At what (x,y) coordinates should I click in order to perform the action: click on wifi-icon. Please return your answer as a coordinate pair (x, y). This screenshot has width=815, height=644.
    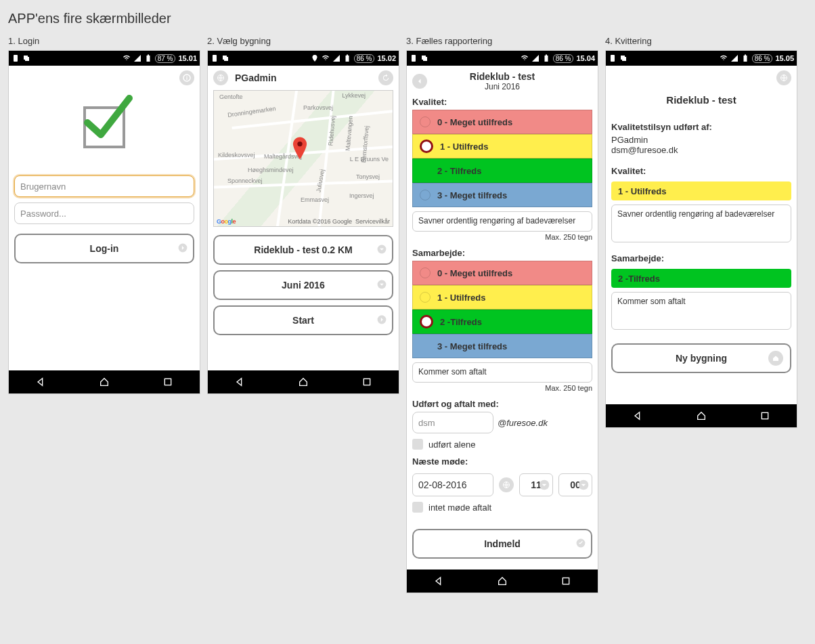
    Looking at the image, I should click on (127, 58).